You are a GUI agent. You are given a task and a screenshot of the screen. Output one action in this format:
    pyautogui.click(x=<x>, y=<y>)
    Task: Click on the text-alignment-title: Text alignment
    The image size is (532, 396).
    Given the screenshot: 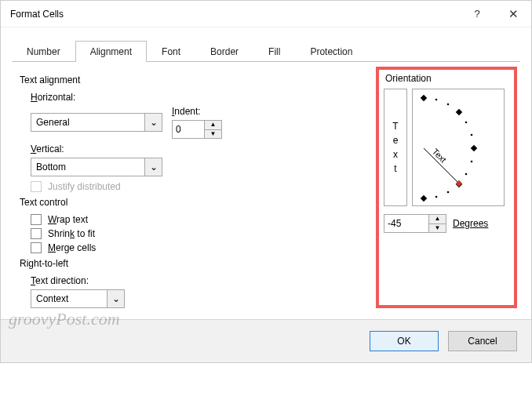 What is the action you would take?
    pyautogui.click(x=194, y=80)
    